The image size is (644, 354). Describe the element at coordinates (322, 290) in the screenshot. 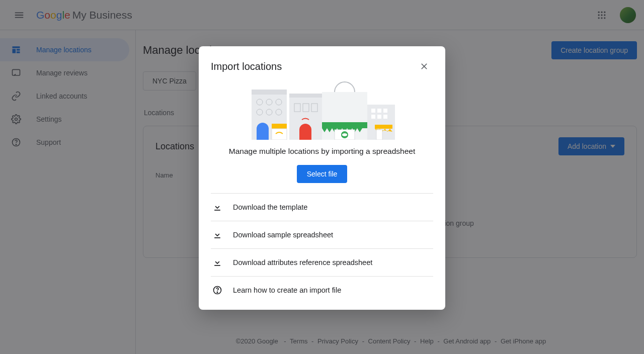

I see `learn-import-link: Learn how to create an import file` at that location.